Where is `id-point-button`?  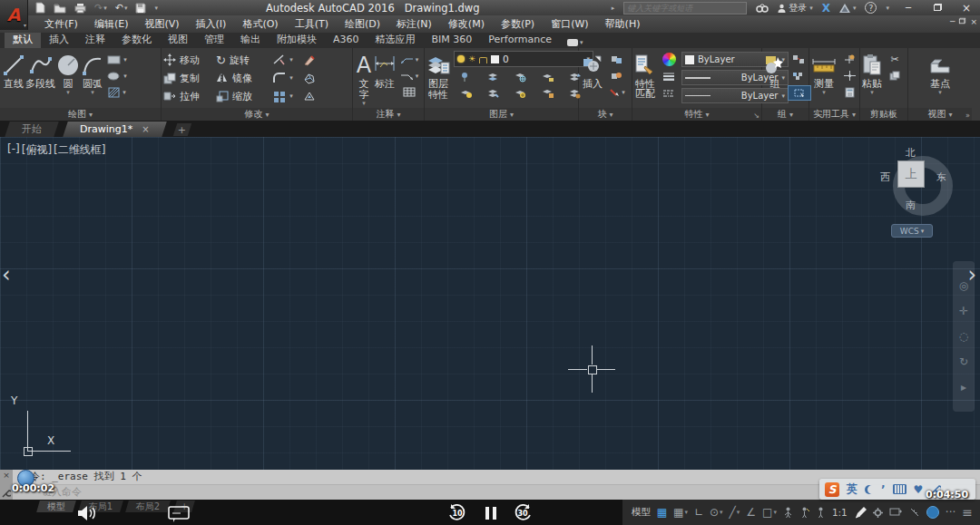 id-point-button is located at coordinates (849, 60).